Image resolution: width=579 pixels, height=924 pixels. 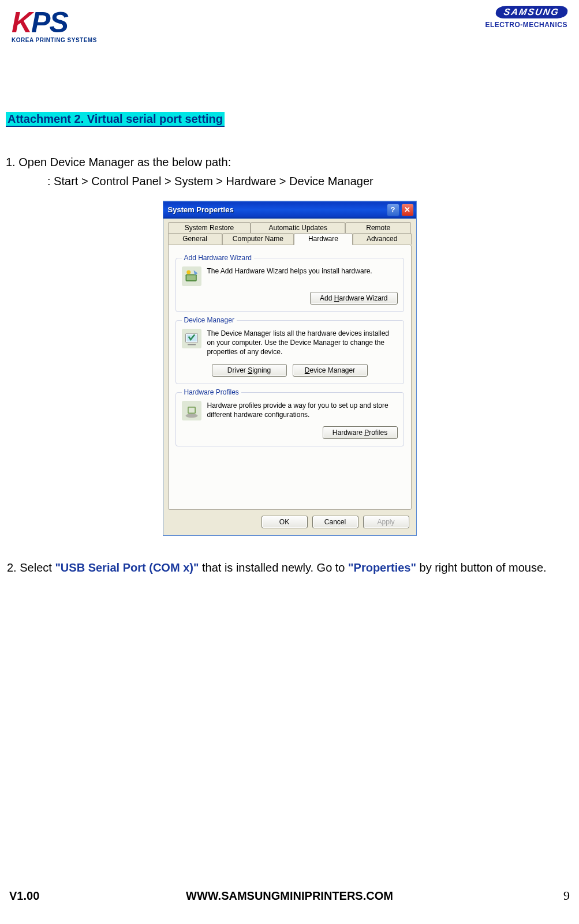 I want to click on usb-serial-port-text: "USB Serial Port (COM x)", so click(x=127, y=568).